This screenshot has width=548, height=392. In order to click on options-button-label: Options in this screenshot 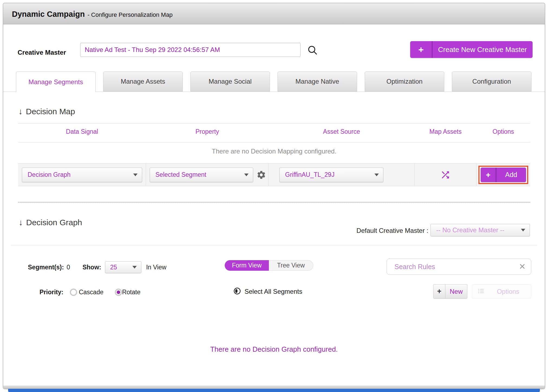, I will do `click(508, 292)`.